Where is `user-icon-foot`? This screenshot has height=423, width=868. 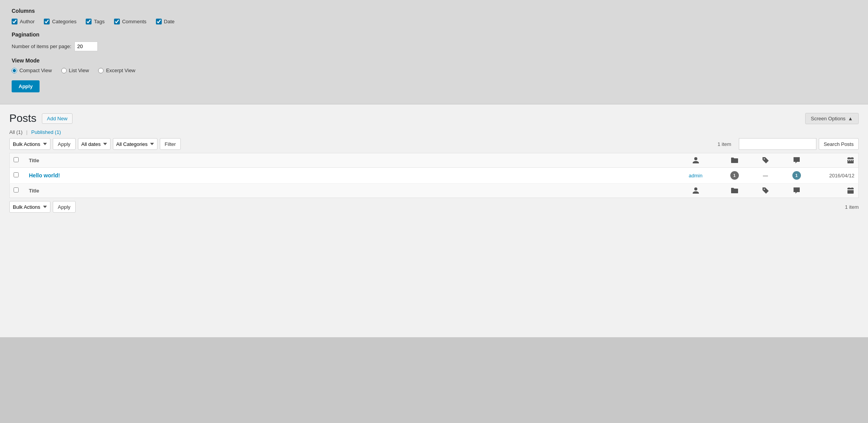
user-icon-foot is located at coordinates (696, 191).